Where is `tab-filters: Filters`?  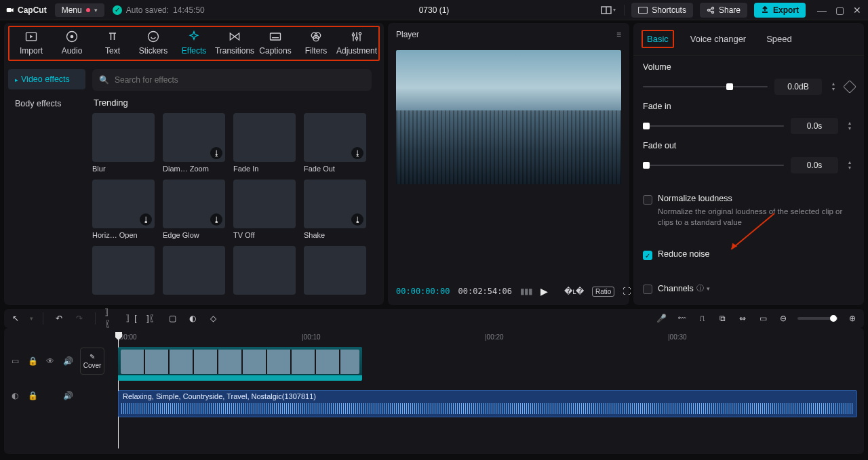
tab-filters: Filters is located at coordinates (316, 43).